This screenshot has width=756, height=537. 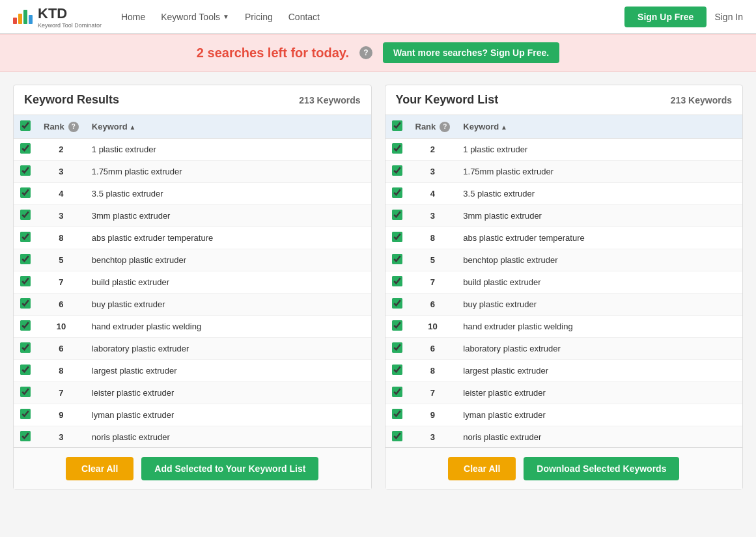 What do you see at coordinates (397, 127) in the screenshot?
I see `right-col-checkbox` at bounding box center [397, 127].